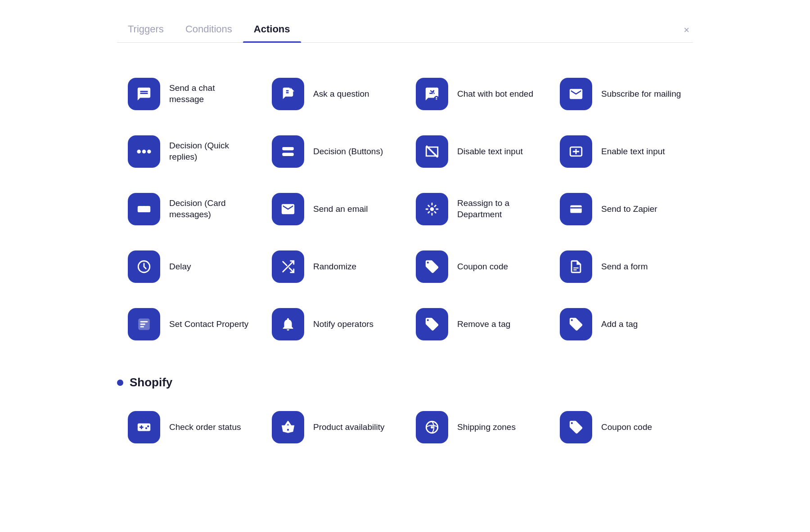 The image size is (810, 532). I want to click on chat-bot-ended-icon, so click(432, 94).